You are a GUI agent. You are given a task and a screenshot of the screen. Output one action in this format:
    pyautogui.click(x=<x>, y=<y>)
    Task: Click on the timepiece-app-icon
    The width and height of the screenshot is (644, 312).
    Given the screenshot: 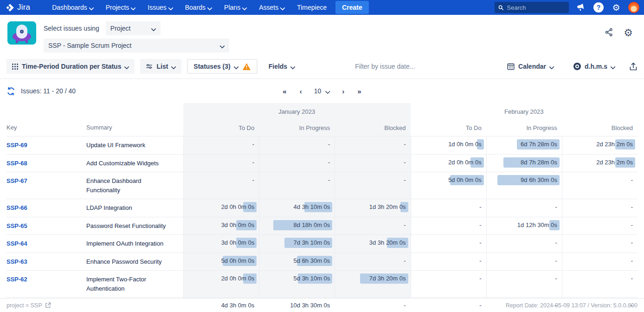 What is the action you would take?
    pyautogui.click(x=22, y=33)
    